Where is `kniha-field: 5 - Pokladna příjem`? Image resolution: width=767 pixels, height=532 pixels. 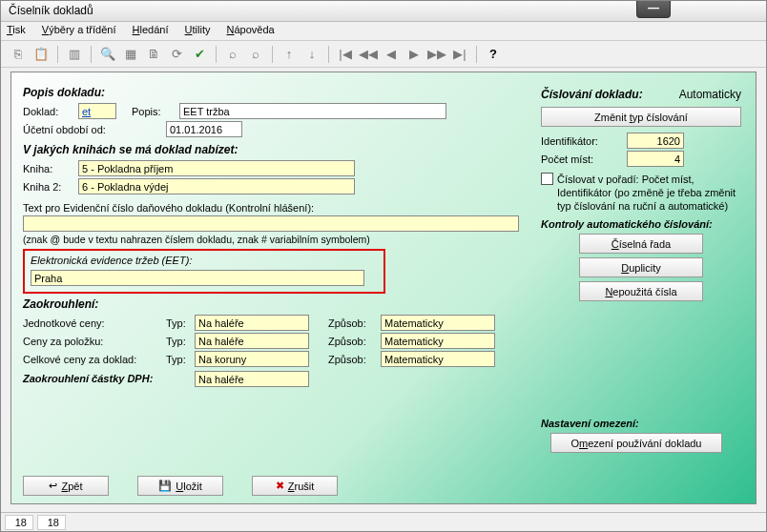 kniha-field: 5 - Pokladna příjem is located at coordinates (217, 168).